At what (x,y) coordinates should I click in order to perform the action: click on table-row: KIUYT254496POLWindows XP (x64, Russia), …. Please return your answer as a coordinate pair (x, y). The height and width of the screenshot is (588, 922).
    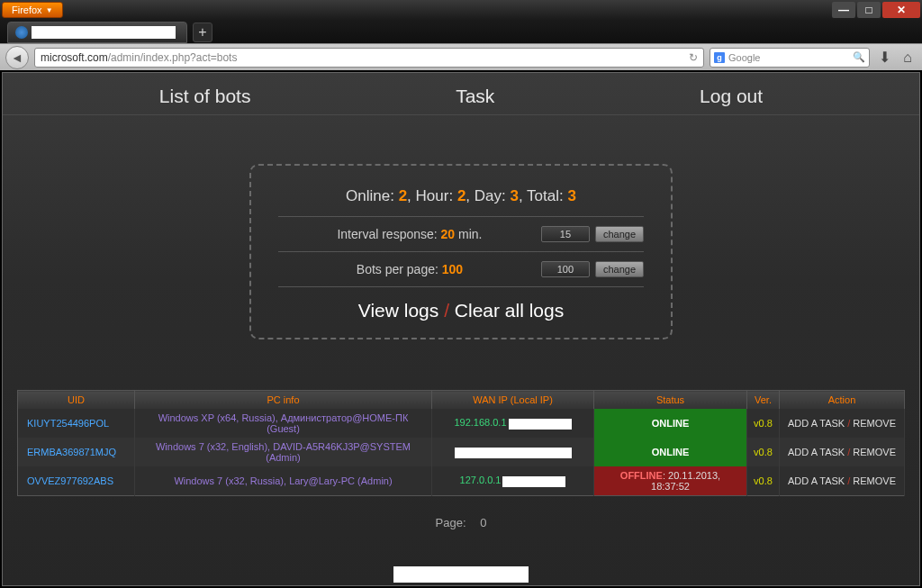
    Looking at the image, I should click on (461, 423).